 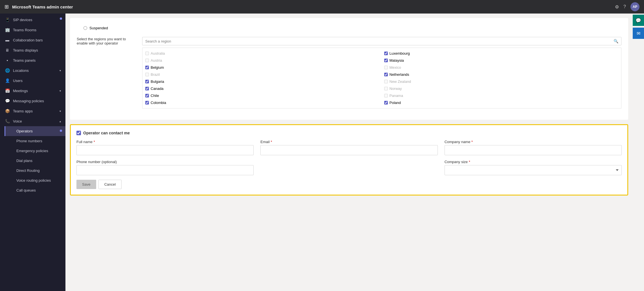 I want to click on sidebar-item-phone-numbers: Phone numbers, so click(x=35, y=141).